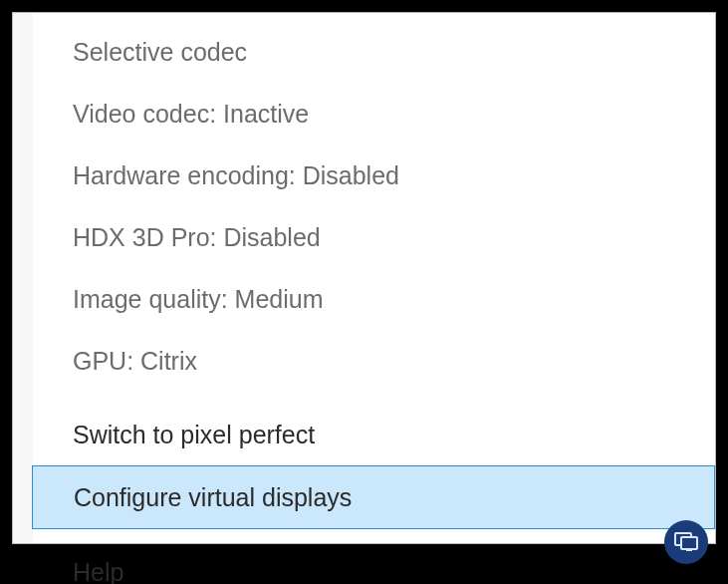 The image size is (728, 584). I want to click on status-hardware-encoding: Hardware encoding: Disabled, so click(374, 175).